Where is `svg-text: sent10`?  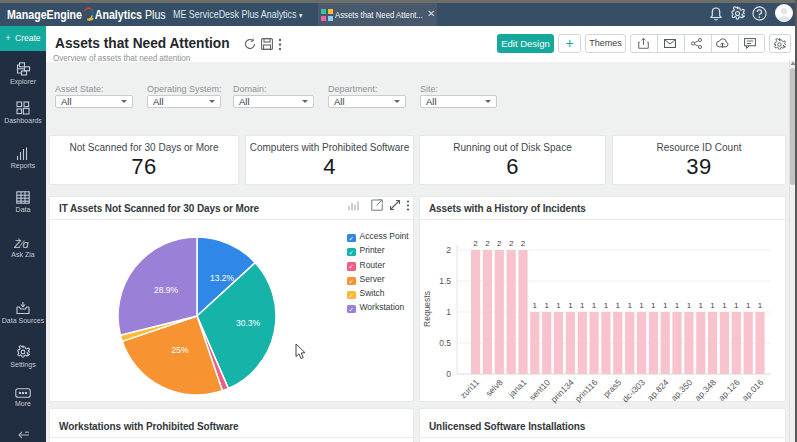 svg-text: sent10 is located at coordinates (540, 390).